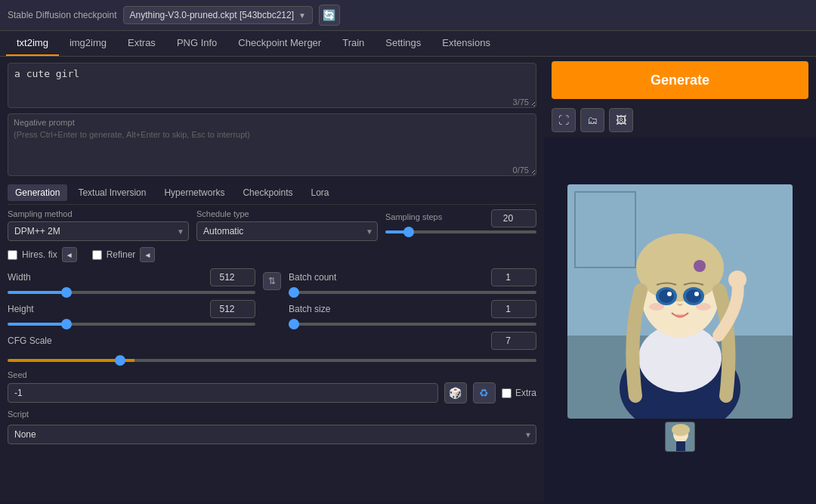 The width and height of the screenshot is (816, 504). What do you see at coordinates (272, 348) in the screenshot?
I see `cfg-scale-row: CFG Scale` at bounding box center [272, 348].